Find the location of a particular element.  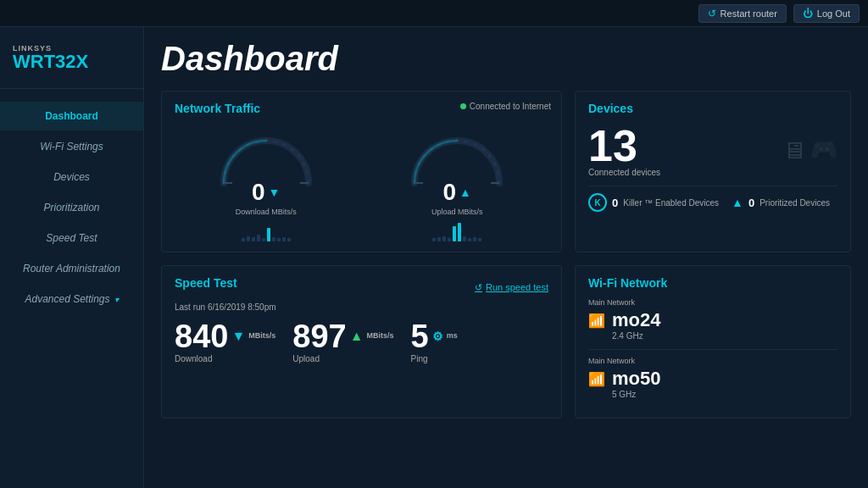

topbar: ↺ Restart router ⏻ Log Out is located at coordinates (434, 14).